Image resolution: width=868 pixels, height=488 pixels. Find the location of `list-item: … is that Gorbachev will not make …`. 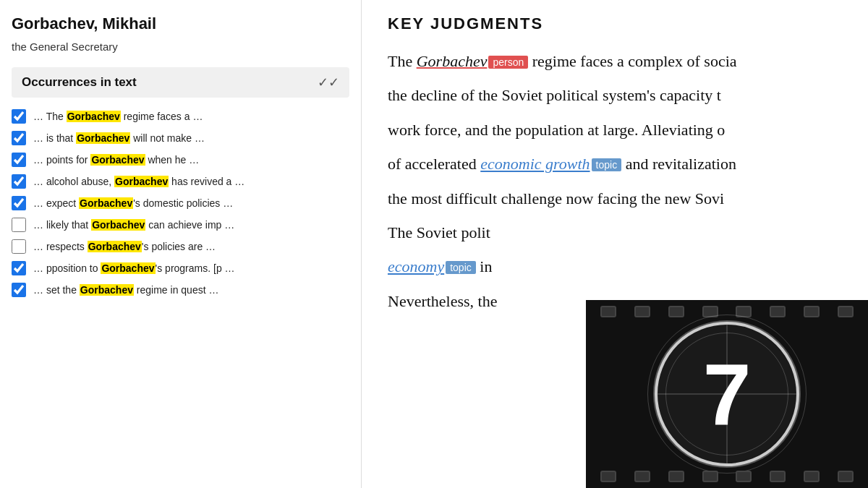

list-item: … is that Gorbachev will not make … is located at coordinates (181, 138).